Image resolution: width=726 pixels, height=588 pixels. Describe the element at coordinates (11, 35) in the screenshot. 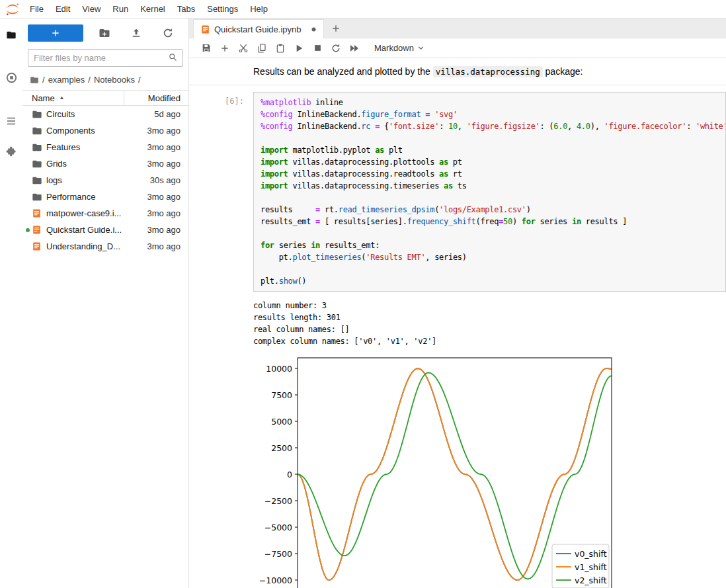

I see `sidebar-file-browser` at that location.